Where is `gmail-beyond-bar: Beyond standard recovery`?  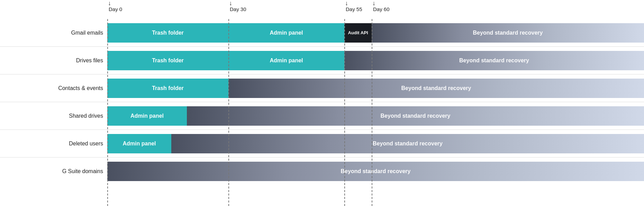 gmail-beyond-bar: Beyond standard recovery is located at coordinates (508, 33).